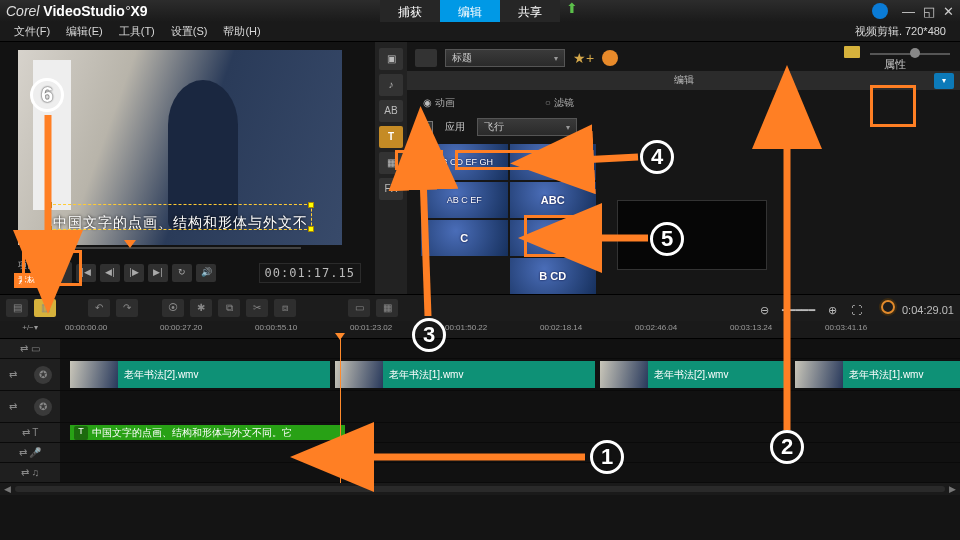 The image size is (960, 540). Describe the element at coordinates (229, 308) in the screenshot. I see `tool-b-icon: ⧉` at that location.